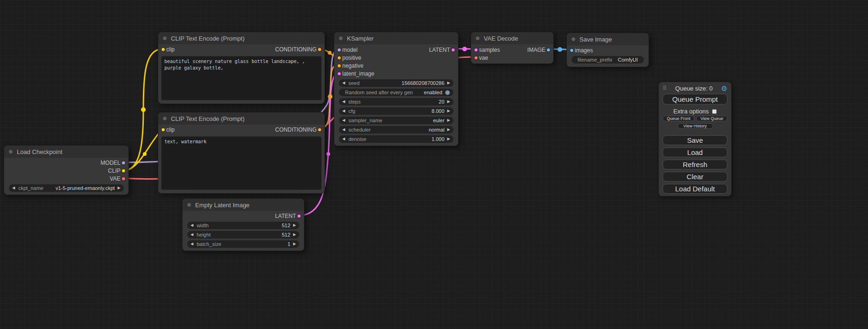 This screenshot has width=868, height=329. I want to click on model-input-socket, so click(339, 49).